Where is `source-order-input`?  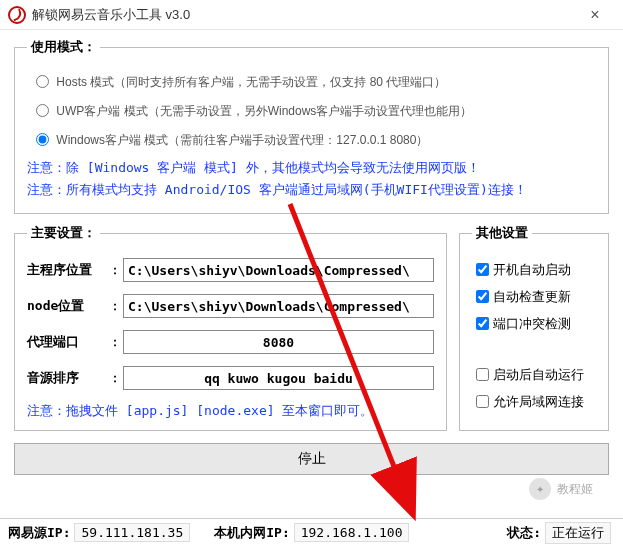
source-order-input is located at coordinates (278, 378).